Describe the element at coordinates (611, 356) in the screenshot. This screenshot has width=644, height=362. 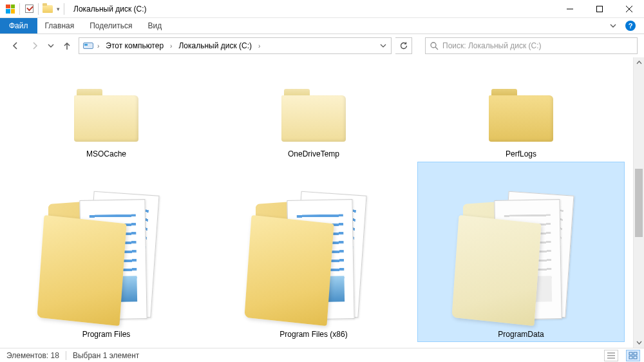
I see `details-view-button` at that location.